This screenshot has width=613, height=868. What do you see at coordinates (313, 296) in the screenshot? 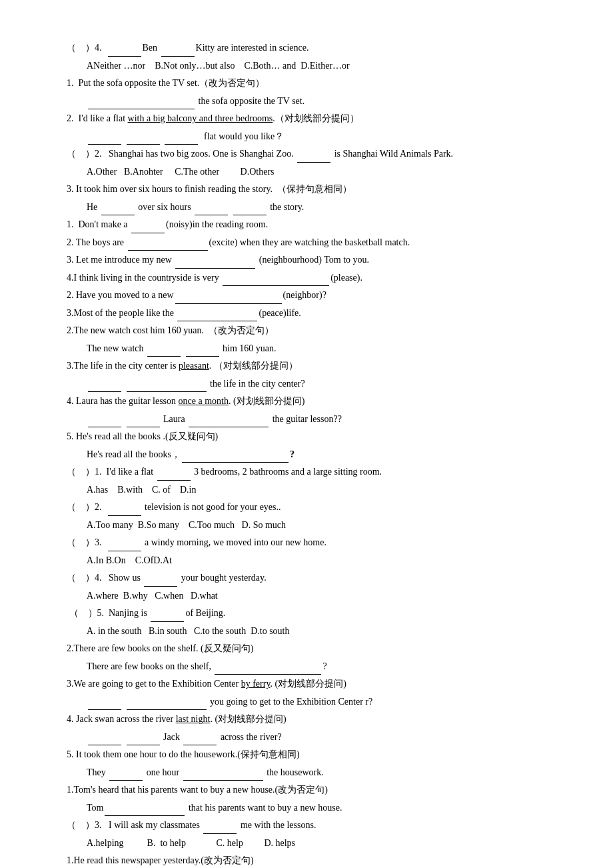
I see `line-15: 2. Have you moved to a new(neighbor)?` at bounding box center [313, 296].